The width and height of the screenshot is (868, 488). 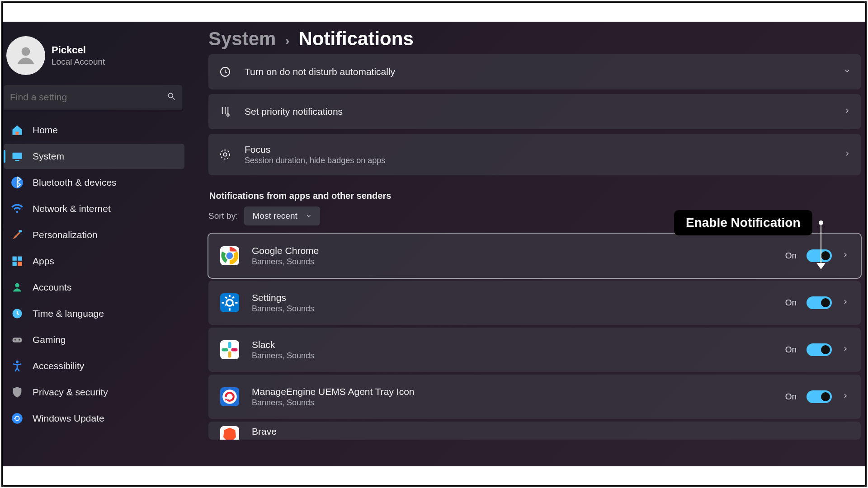 I want to click on app-row-chrome: Google Chrome Banners, Sounds On, so click(x=534, y=256).